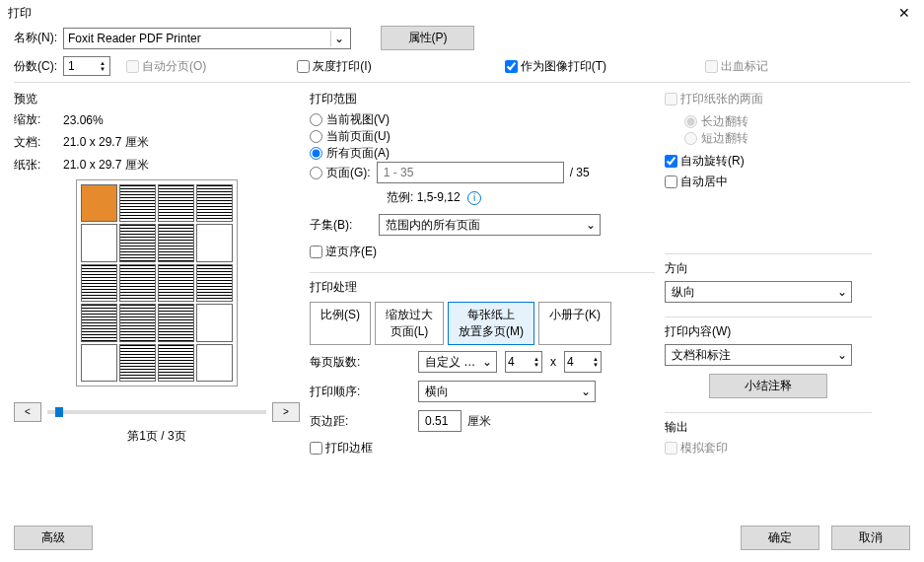 The image size is (924, 562). What do you see at coordinates (340, 174) in the screenshot?
I see `radio-pages: 页面(G):` at bounding box center [340, 174].